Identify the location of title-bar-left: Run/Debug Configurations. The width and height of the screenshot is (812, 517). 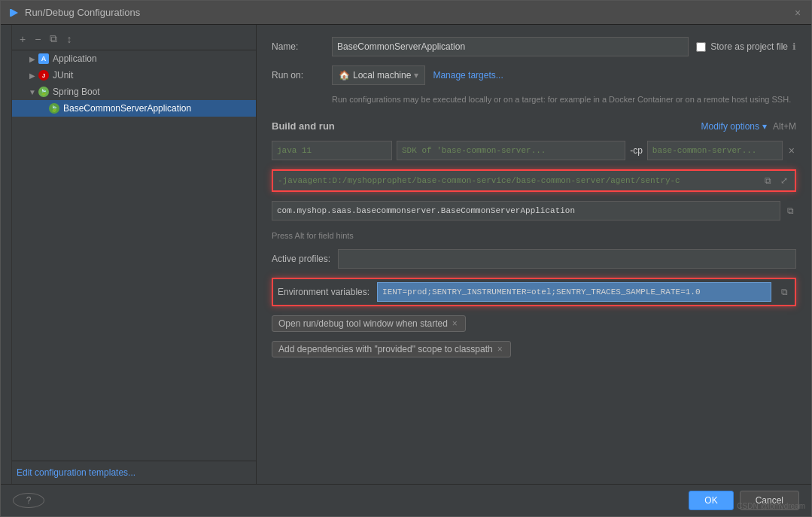
(74, 13).